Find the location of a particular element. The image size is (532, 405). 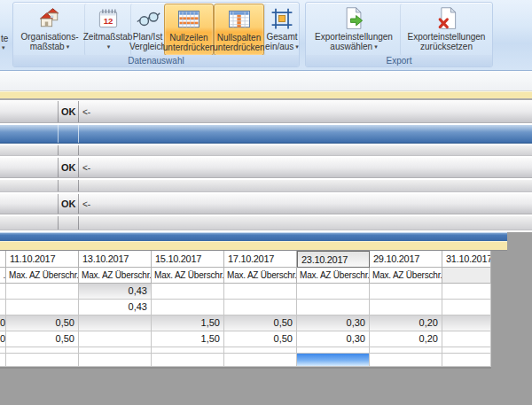

column-header-23.10.2017: 23.10.2017 is located at coordinates (333, 259).